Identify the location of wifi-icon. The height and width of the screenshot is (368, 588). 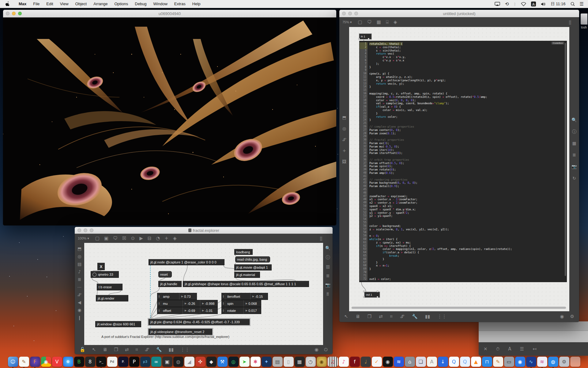
(524, 4).